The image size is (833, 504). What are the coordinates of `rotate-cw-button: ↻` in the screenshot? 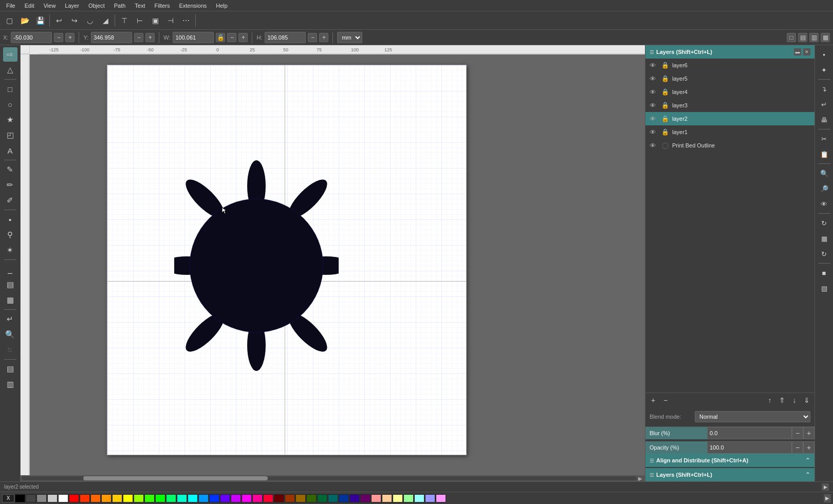 It's located at (824, 223).